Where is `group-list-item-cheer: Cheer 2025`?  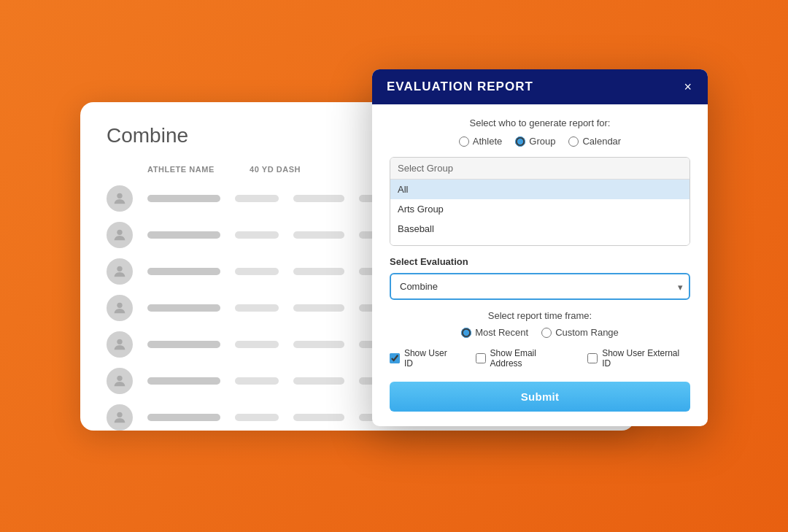
group-list-item-cheer: Cheer 2025 is located at coordinates (540, 242).